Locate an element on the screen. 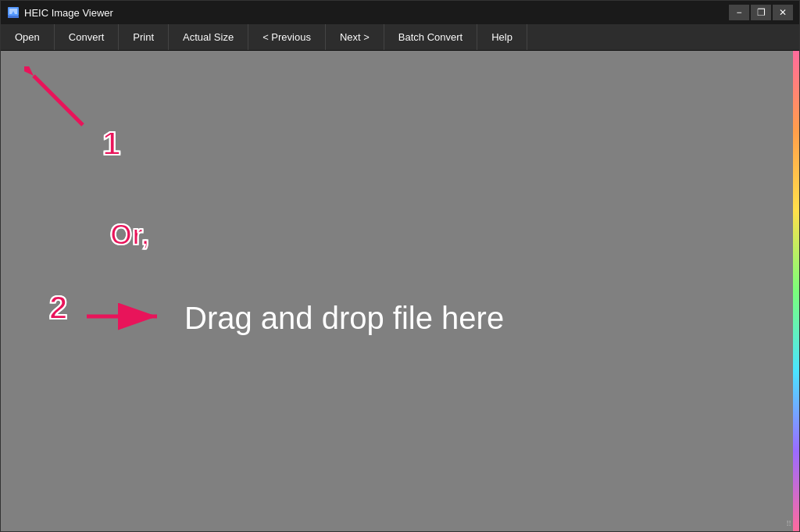  print-button: Print is located at coordinates (144, 37).